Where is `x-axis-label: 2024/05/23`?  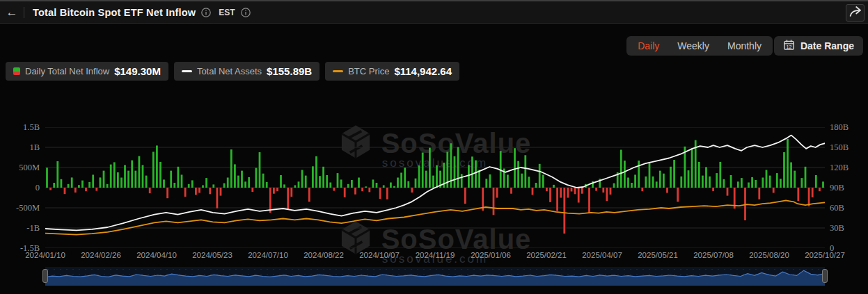
x-axis-label: 2024/05/23 is located at coordinates (212, 255).